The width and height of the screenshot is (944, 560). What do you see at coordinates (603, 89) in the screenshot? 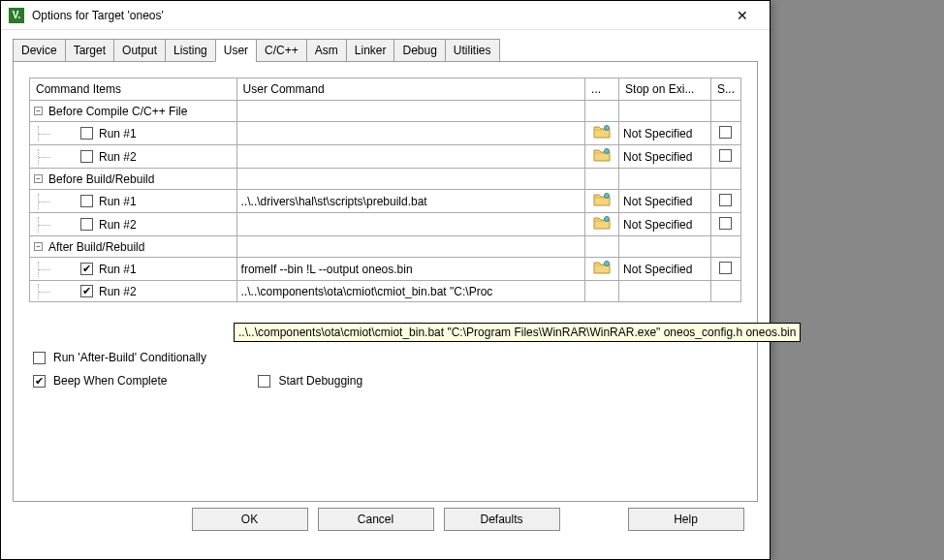
I see `col-header-dots: ...` at bounding box center [603, 89].